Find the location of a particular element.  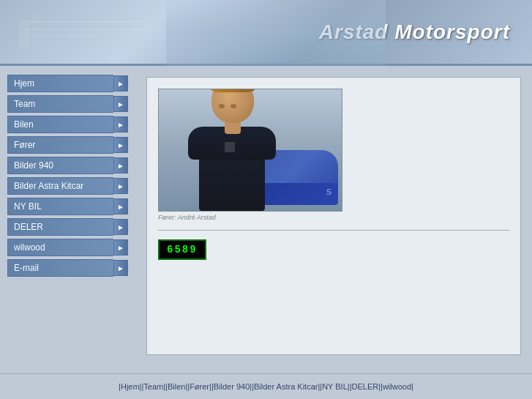

sidebar-label-bilder940: Bilder 940 is located at coordinates (60, 165).